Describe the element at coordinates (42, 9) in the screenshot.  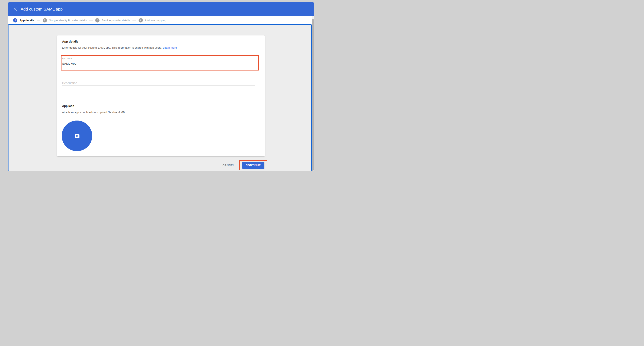
I see `dialog-title: Add custom SAML app` at that location.